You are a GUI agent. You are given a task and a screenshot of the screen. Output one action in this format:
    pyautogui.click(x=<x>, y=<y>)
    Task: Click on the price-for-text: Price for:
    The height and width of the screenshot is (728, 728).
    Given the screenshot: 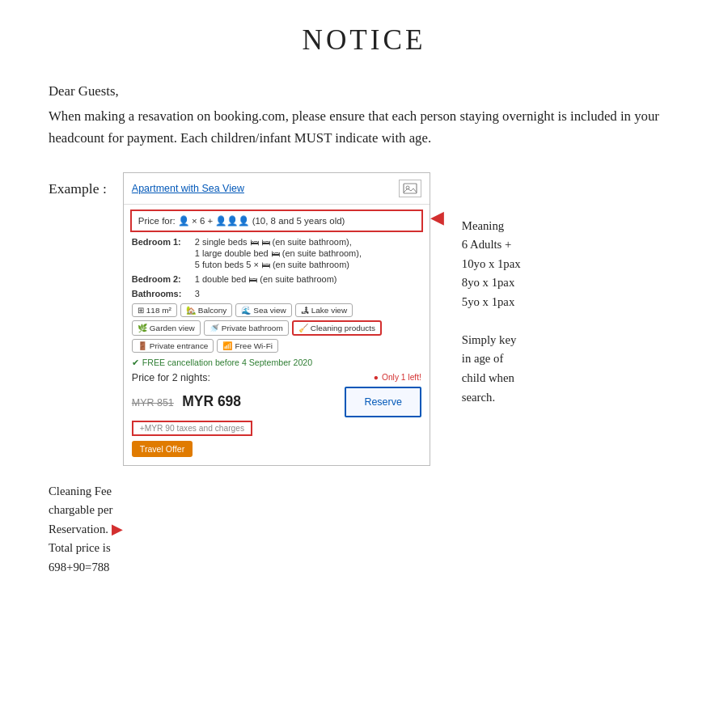 What is the action you would take?
    pyautogui.click(x=159, y=221)
    